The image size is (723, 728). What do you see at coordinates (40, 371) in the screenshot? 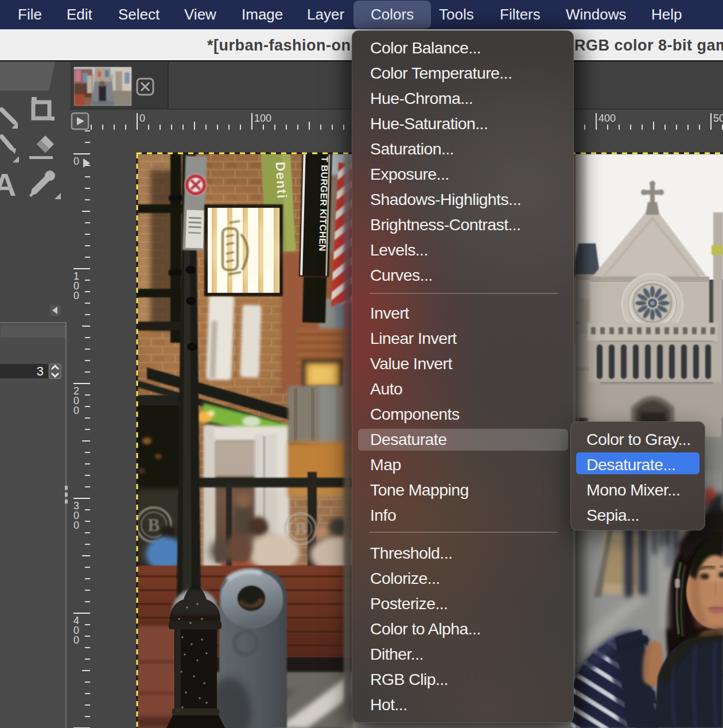
I see `svg-text: 3` at bounding box center [40, 371].